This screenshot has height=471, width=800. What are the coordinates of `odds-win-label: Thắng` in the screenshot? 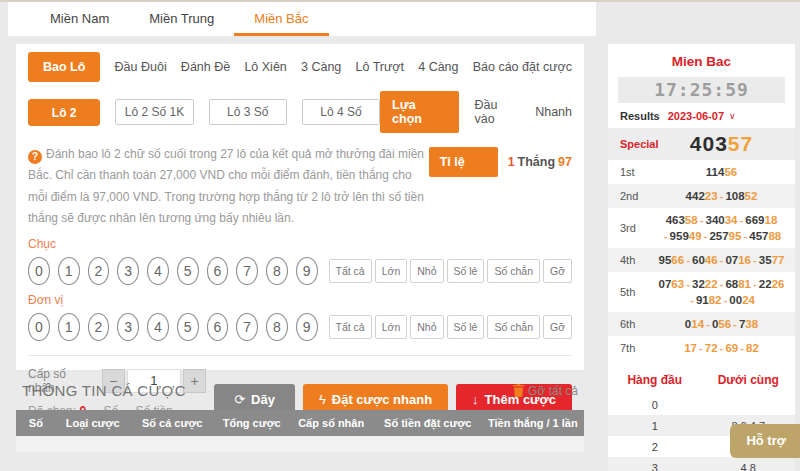 It's located at (537, 162).